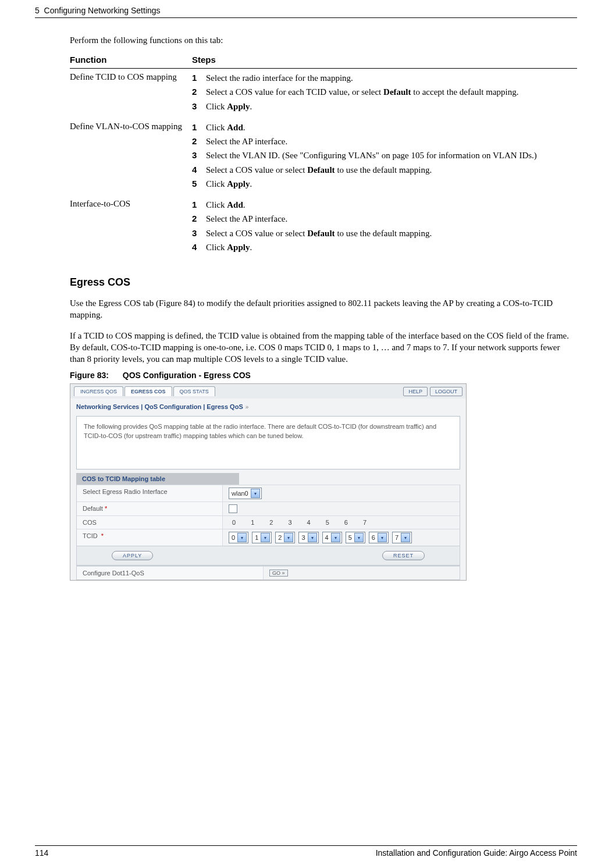 Image resolution: width=612 pixels, height=868 pixels. What do you see at coordinates (158, 479) in the screenshot?
I see `mapping-table-title: COS to TCID Mapping table` at bounding box center [158, 479].